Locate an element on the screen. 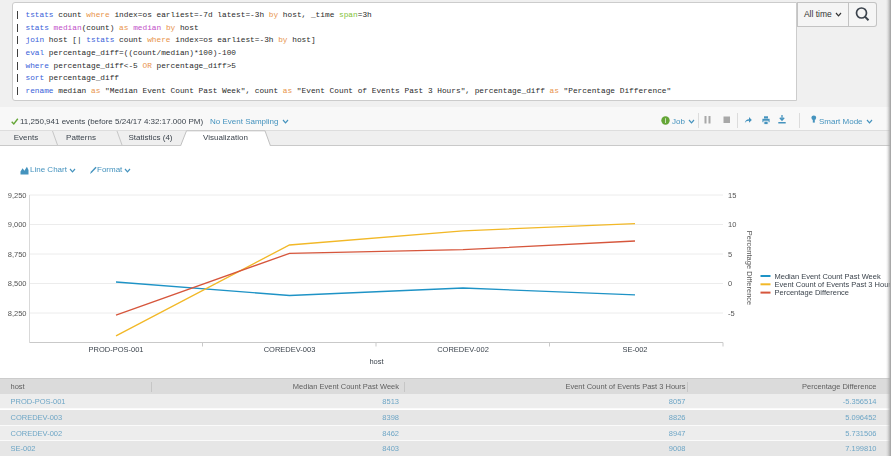  svg-text: 5 is located at coordinates (730, 254).